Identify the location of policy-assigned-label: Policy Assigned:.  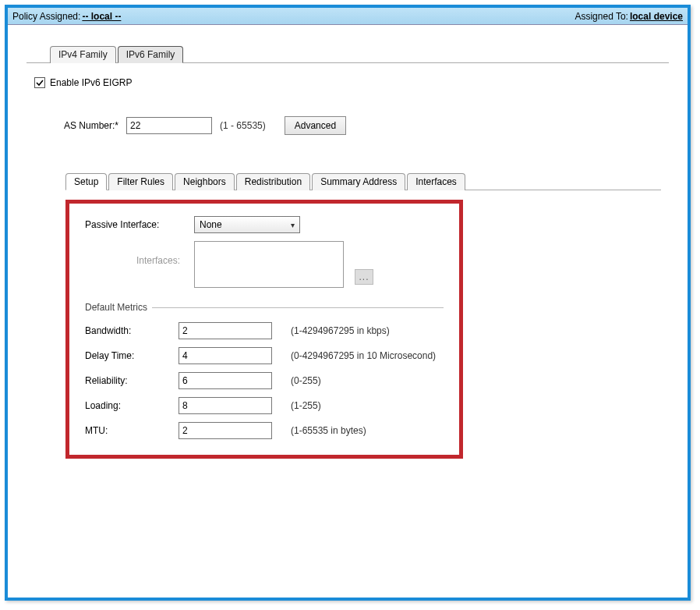
(47, 16).